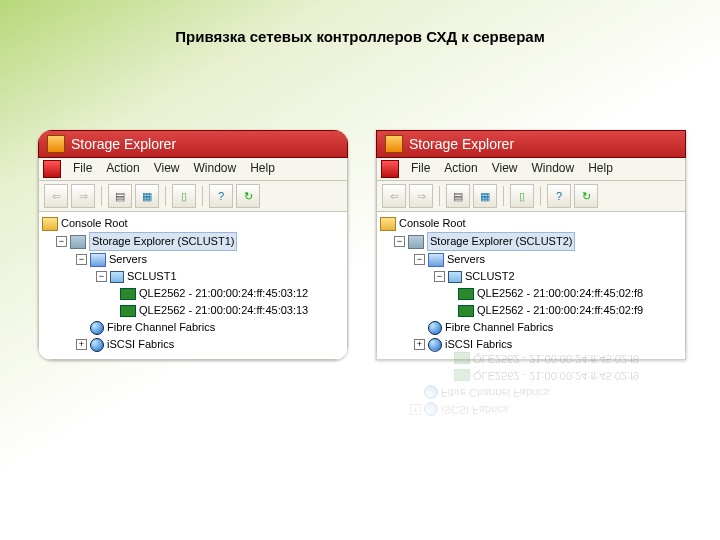 The height and width of the screenshot is (540, 720). I want to click on page-title: Привязка сетевых контроллеров СХД к серв…, so click(360, 22).